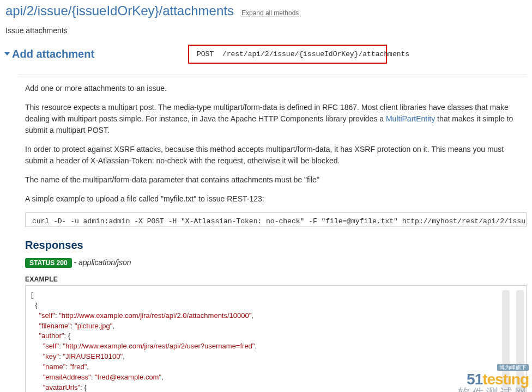  Describe the element at coordinates (276, 199) in the screenshot. I see `description-p5: A simple example to upload a file called…` at that location.